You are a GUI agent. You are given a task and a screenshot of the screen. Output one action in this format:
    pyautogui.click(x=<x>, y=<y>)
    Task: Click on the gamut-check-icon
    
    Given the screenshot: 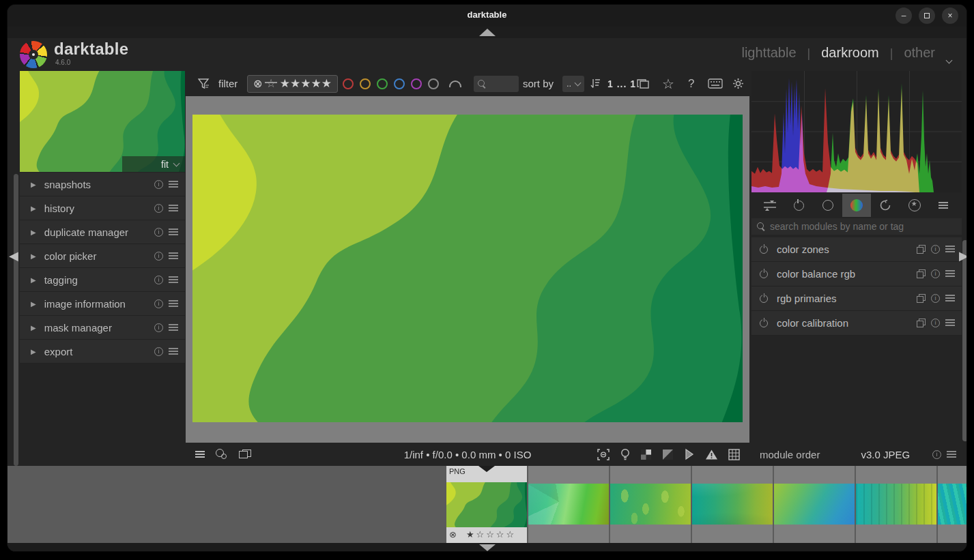 What is the action you would take?
    pyautogui.click(x=711, y=454)
    